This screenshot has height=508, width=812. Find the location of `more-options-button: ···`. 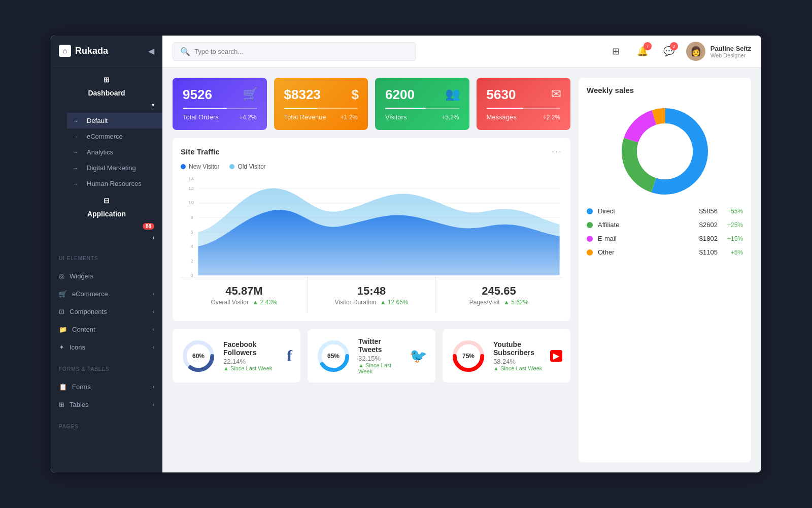

more-options-button: ··· is located at coordinates (557, 151).